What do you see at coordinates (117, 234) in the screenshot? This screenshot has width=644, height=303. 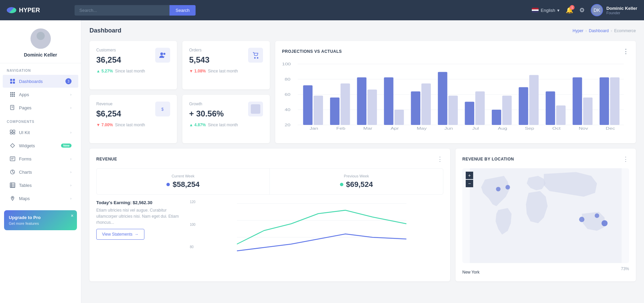 I see `view-stmt-label: View Statements` at bounding box center [117, 234].